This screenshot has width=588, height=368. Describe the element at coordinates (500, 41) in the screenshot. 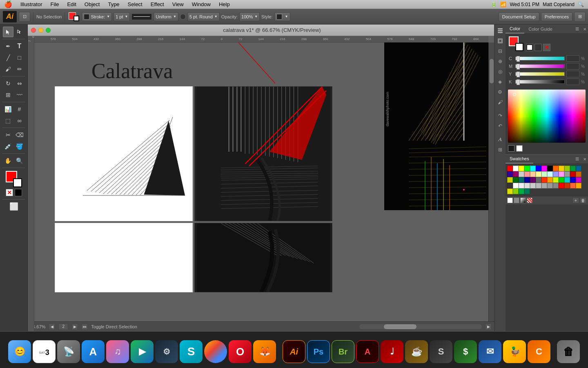

I see `transform-panel-btn` at that location.